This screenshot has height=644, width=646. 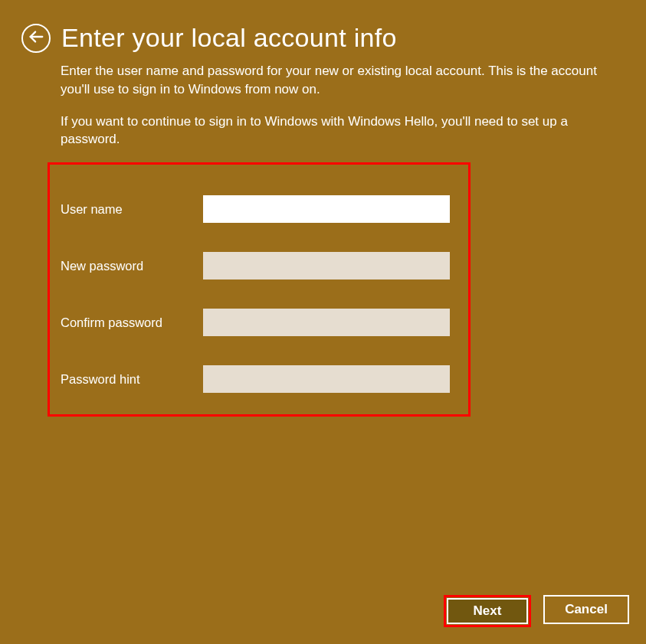 What do you see at coordinates (255, 209) in the screenshot?
I see `form-row-username: User name` at bounding box center [255, 209].